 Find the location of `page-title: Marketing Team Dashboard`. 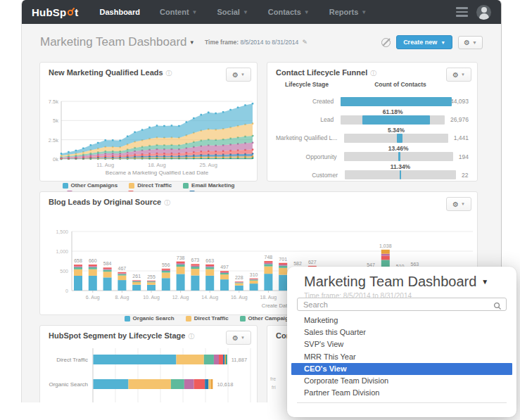

page-title: Marketing Team Dashboard is located at coordinates (114, 42).